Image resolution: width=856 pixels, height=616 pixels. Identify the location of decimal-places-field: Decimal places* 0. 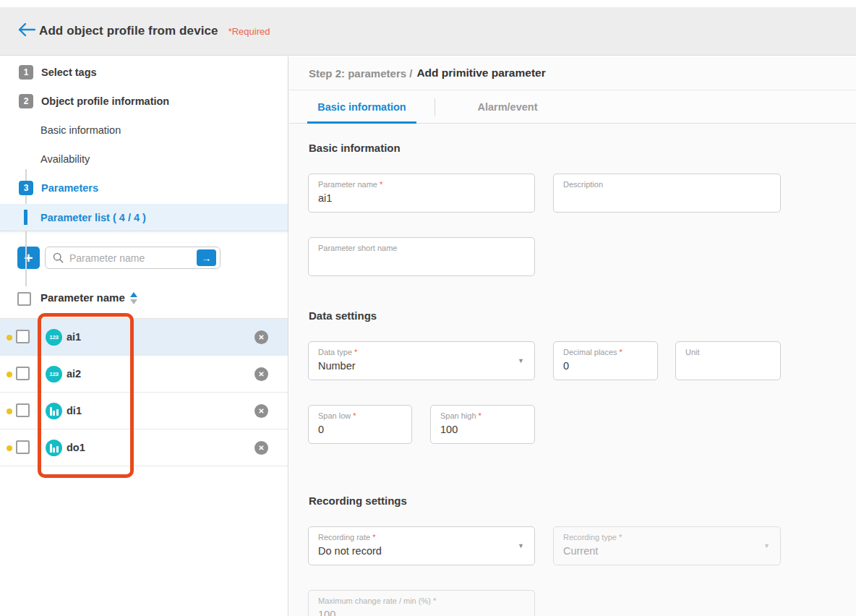
(606, 361).